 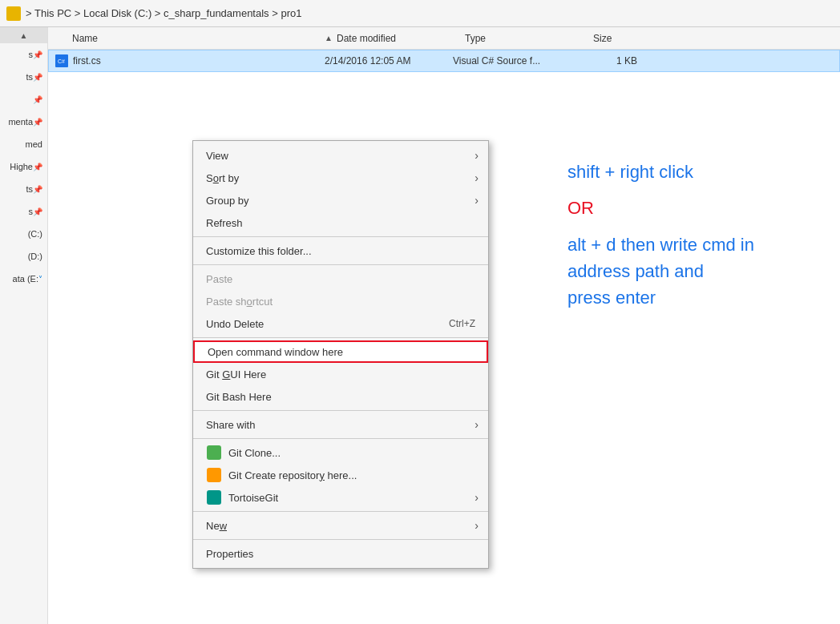 I want to click on pin-icon-menta: 📌, so click(x=38, y=122).